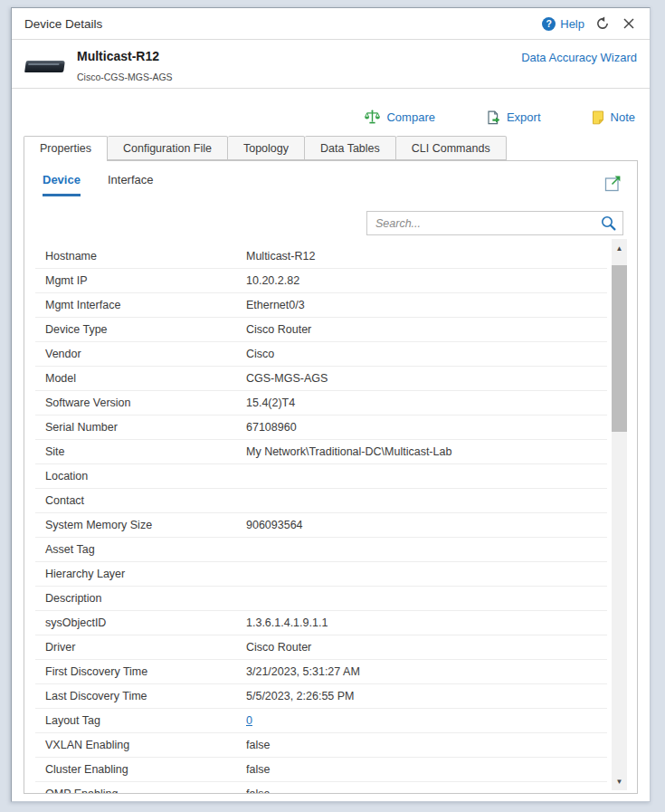 This screenshot has height=812, width=665. Describe the element at coordinates (427, 696) in the screenshot. I see `property-value: 5/5/2023, 2:26:55 PM` at that location.